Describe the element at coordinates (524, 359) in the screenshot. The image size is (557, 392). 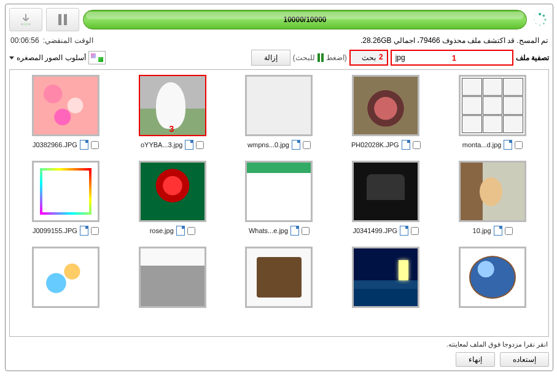
I see `restore-button: إستعاده` at that location.